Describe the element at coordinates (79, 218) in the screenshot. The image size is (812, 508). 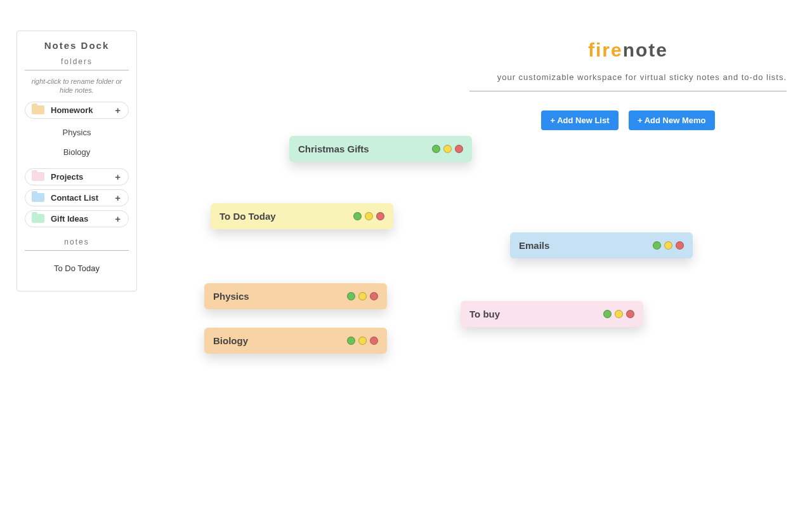
I see `folder-label: Gift Ideas` at that location.